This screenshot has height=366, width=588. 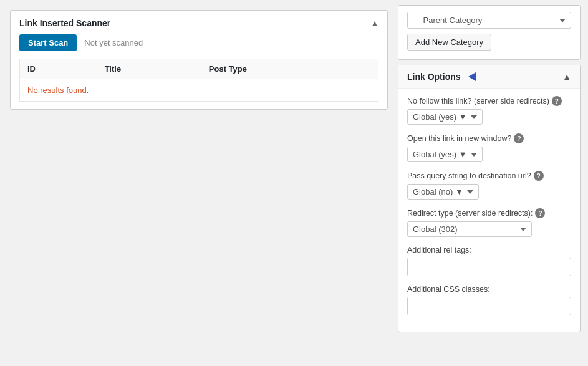 What do you see at coordinates (489, 176) in the screenshot?
I see `field-query-string-label: Pass query string to destination url? ?` at bounding box center [489, 176].